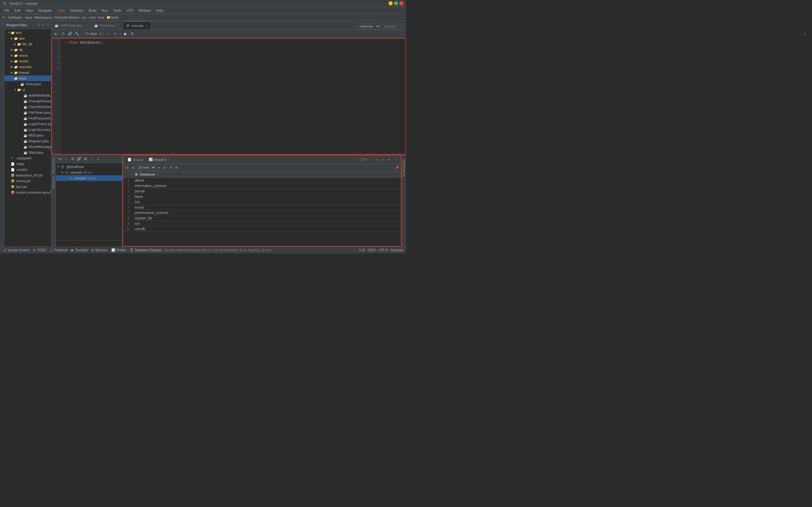  I want to click on tree-item-filepanel: ☕ FilePanel.java, so click(28, 113).